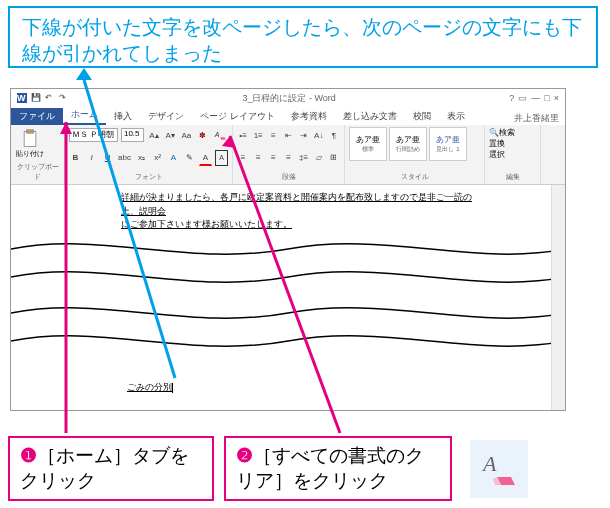 The width and height of the screenshot is (610, 508). Describe the element at coordinates (288, 177) in the screenshot. I see `paragraph-group-label: 段落` at that location.